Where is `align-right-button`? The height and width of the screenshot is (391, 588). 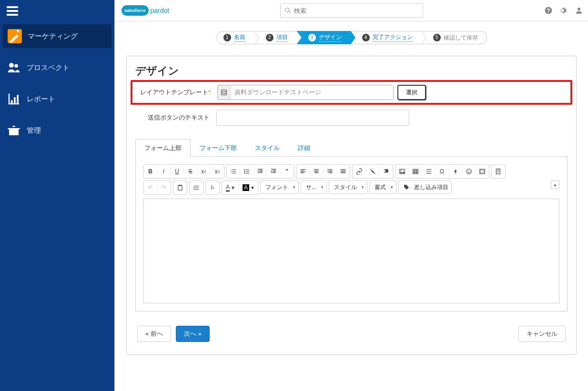 align-right-button is located at coordinates (330, 171).